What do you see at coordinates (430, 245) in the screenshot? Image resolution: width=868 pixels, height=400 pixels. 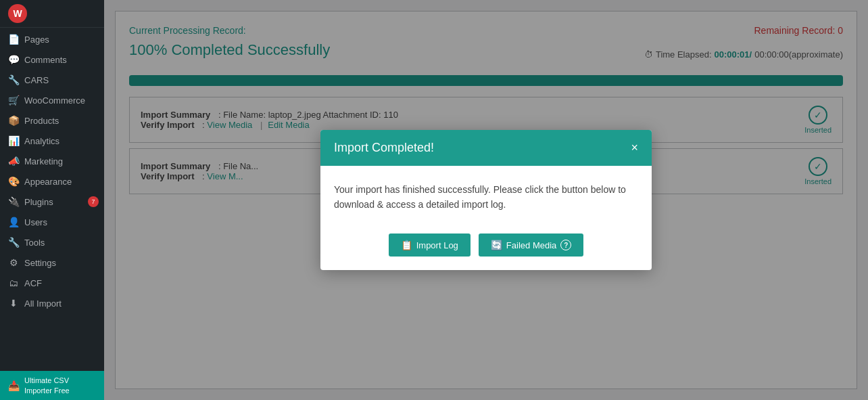 I see `import-log-button: 📋 Import Log` at bounding box center [430, 245].